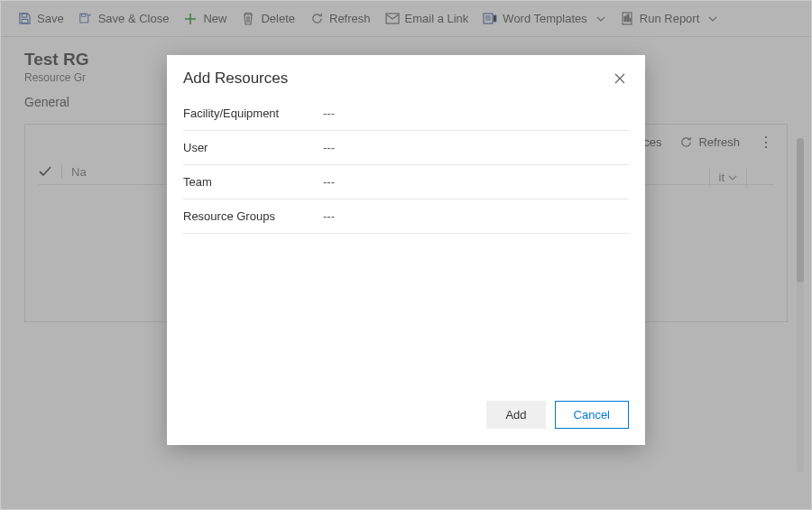  I want to click on dialog-header: Add Resources, so click(406, 76).